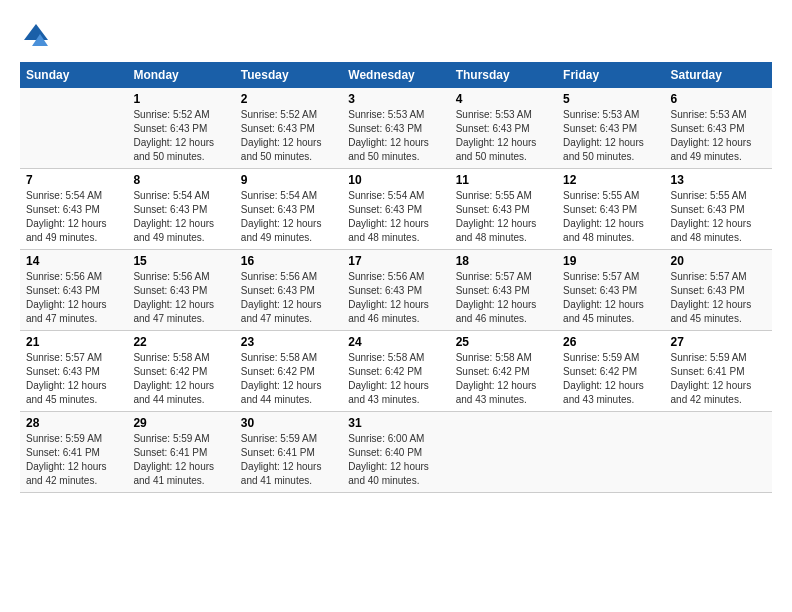 Image resolution: width=792 pixels, height=612 pixels. Describe the element at coordinates (504, 372) in the screenshot. I see `calendar-cell: 25Sunrise: 5:58 AM Sunset: 6:42 PM Dayli…` at that location.